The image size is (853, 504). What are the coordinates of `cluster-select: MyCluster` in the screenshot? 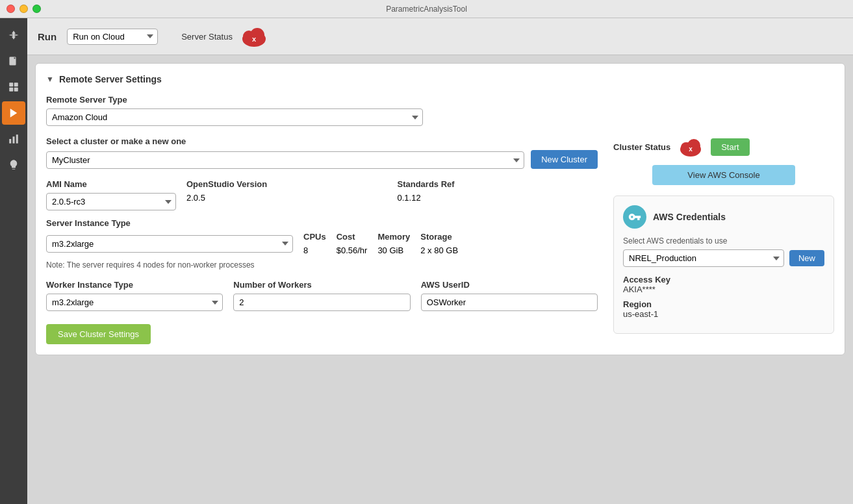 It's located at (285, 160).